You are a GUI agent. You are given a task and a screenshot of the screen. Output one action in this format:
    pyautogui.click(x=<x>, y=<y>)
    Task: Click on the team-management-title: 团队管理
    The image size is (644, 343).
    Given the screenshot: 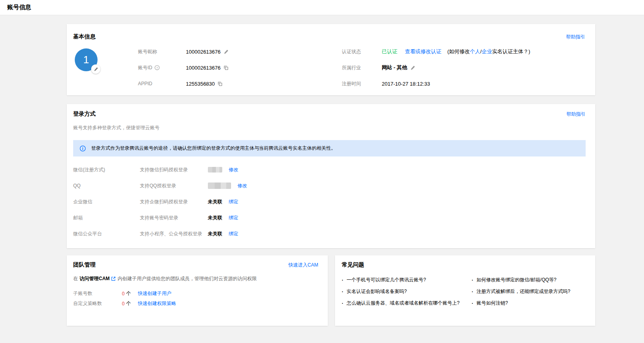 What is the action you would take?
    pyautogui.click(x=84, y=265)
    